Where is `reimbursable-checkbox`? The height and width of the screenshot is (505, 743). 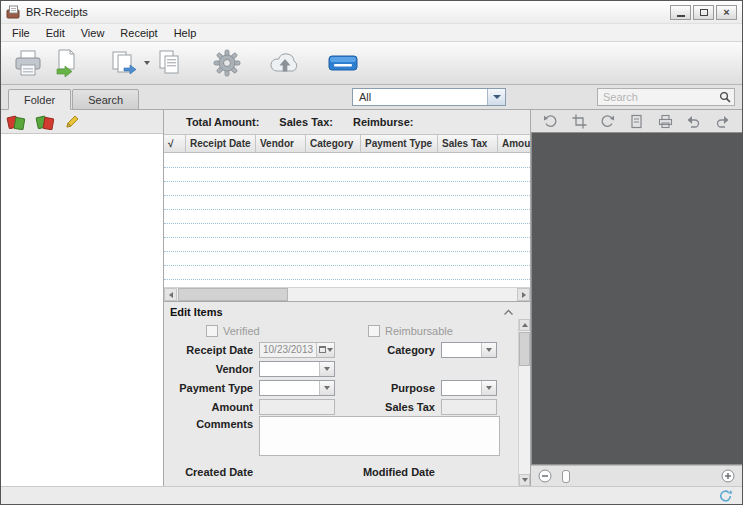
reimbursable-checkbox is located at coordinates (374, 331).